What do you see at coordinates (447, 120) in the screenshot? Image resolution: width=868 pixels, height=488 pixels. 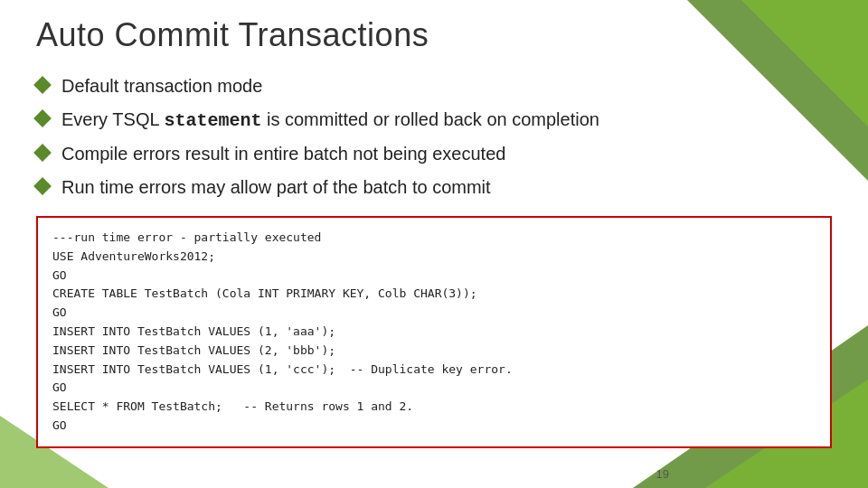 I see `bullet-text-2: Every TSQL statement is committed or rol…` at bounding box center [447, 120].